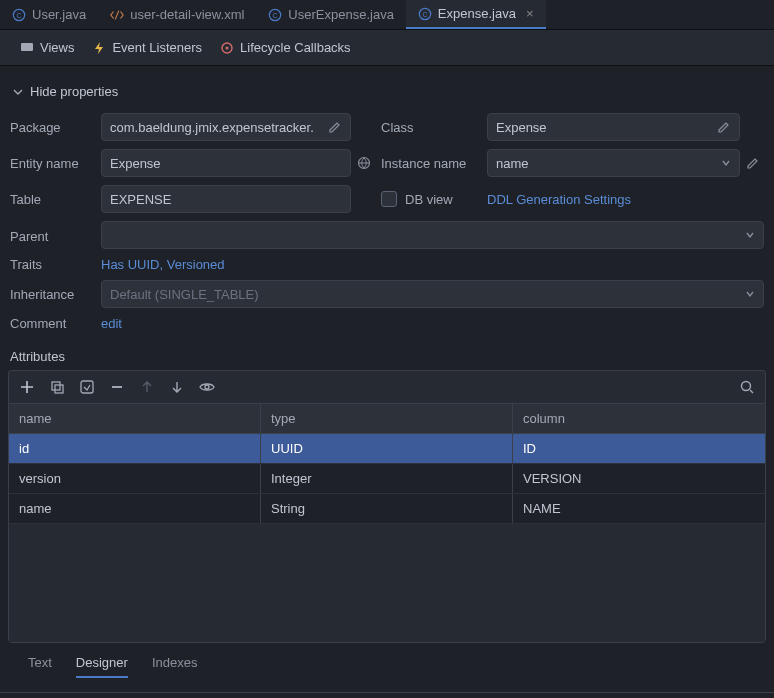 This screenshot has height=698, width=774. I want to click on file-tab-xml: user-detail-view.xml, so click(177, 14).